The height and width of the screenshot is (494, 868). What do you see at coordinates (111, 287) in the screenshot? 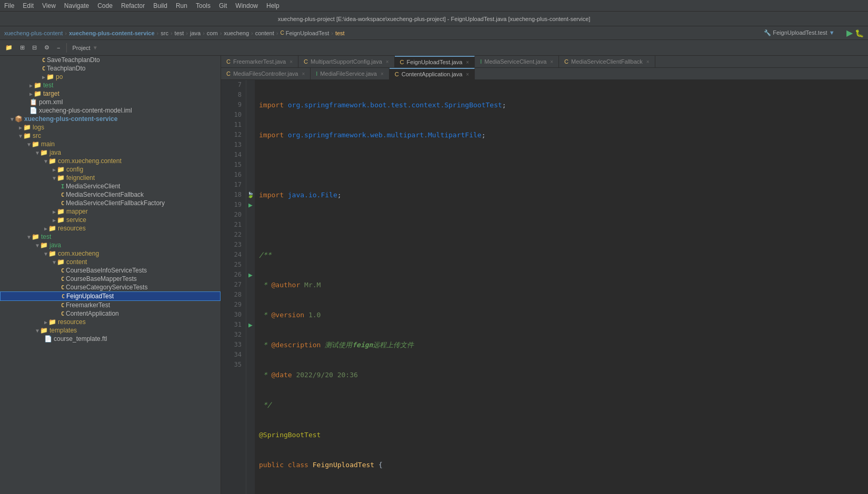
I see `tree-item-CourseCategoryServiceTests: C CourseCategoryServiceTests` at bounding box center [111, 287].